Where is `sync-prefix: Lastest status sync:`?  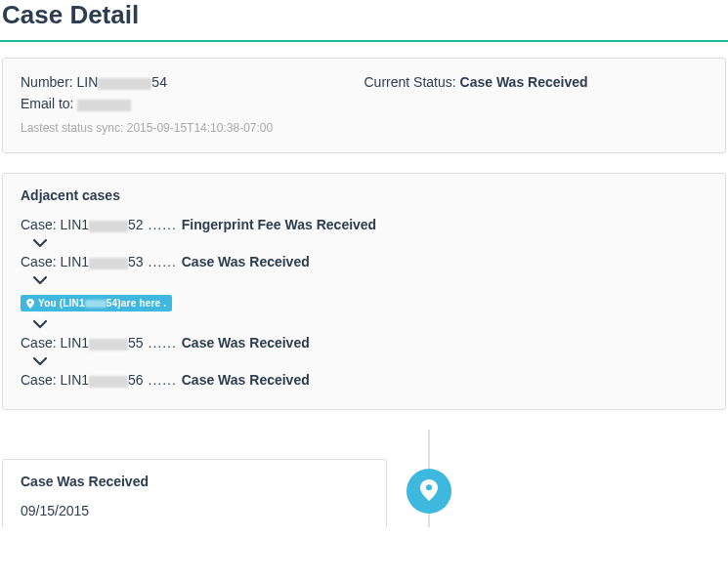 sync-prefix: Lastest status sync: is located at coordinates (74, 128).